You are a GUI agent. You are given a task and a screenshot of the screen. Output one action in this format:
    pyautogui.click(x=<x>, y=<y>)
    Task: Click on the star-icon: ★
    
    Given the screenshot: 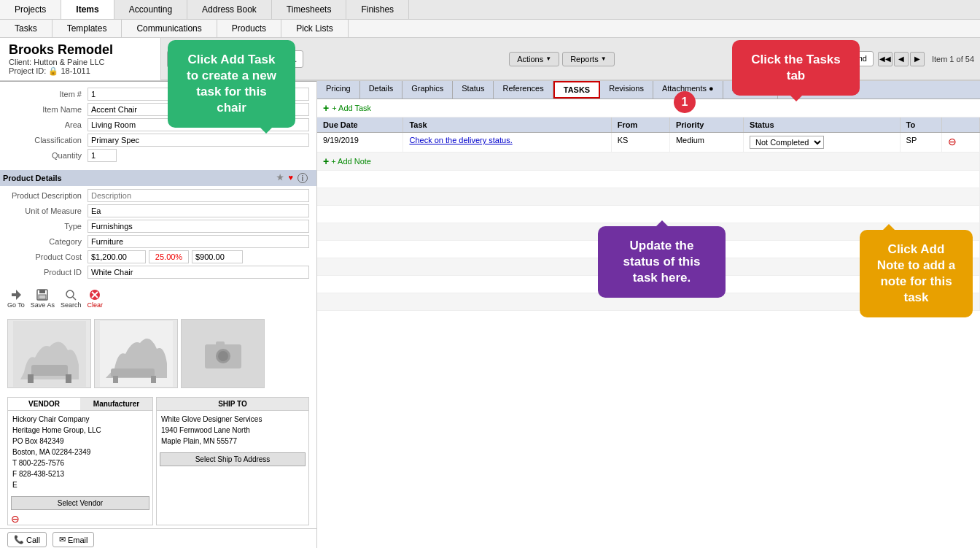 What is the action you would take?
    pyautogui.click(x=280, y=178)
    